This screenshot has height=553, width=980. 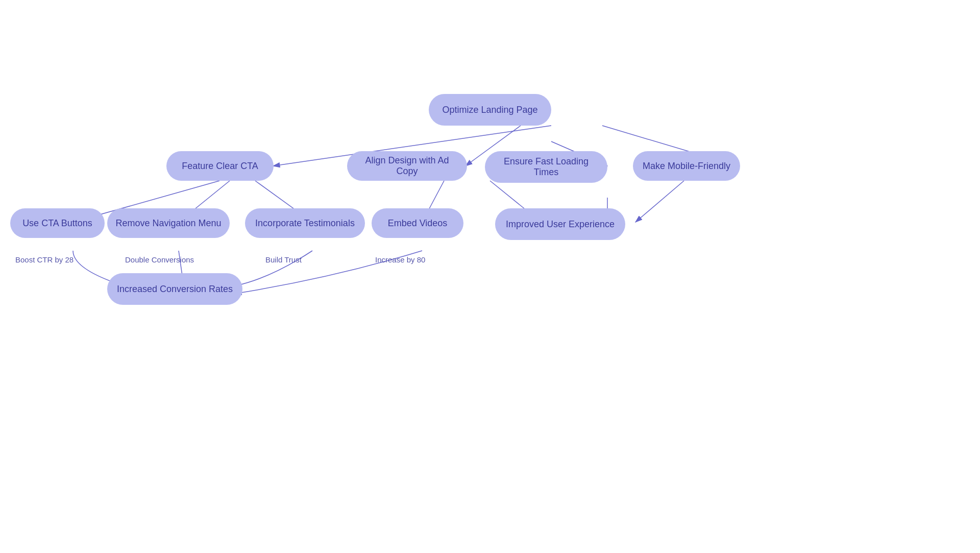 What do you see at coordinates (687, 166) in the screenshot?
I see `node-make-mobile: Make Mobile-Friendly` at bounding box center [687, 166].